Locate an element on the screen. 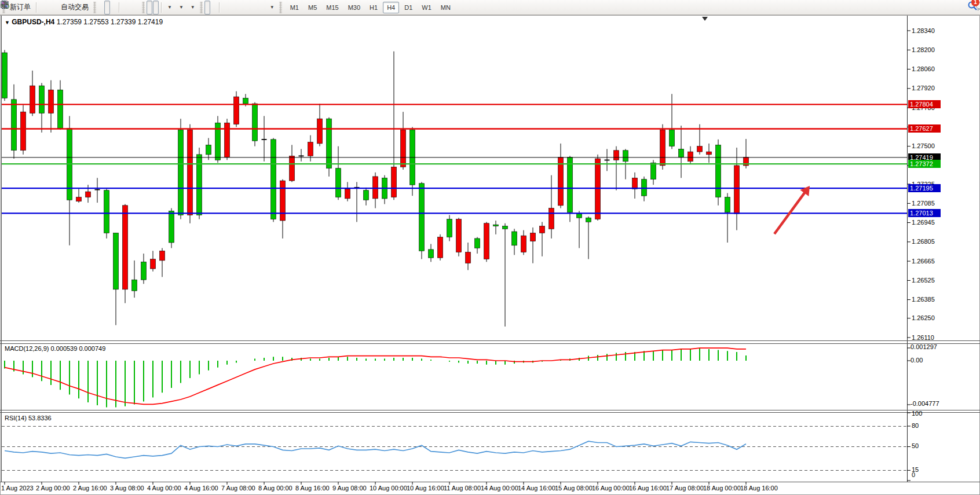 The width and height of the screenshot is (980, 495). symbol-period-label: GBPUSD-,H4 is located at coordinates (33, 22).